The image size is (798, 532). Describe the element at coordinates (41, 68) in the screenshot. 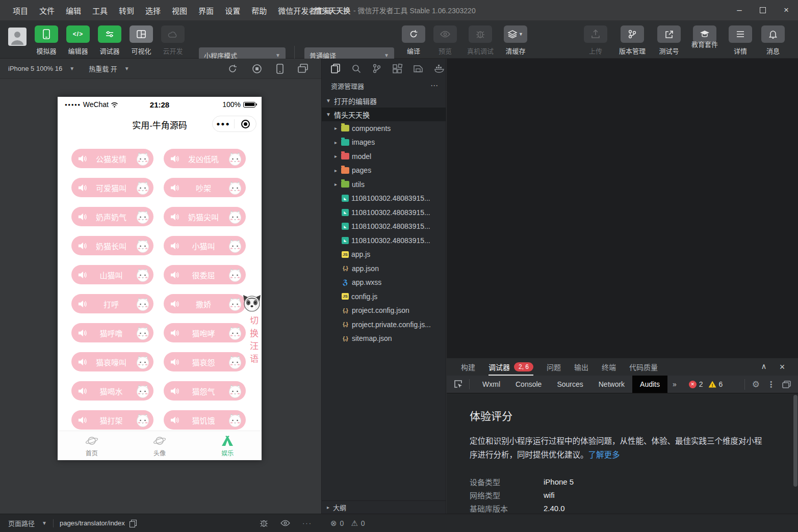

I see `device-select: iPhone 5 100% 16▼` at that location.